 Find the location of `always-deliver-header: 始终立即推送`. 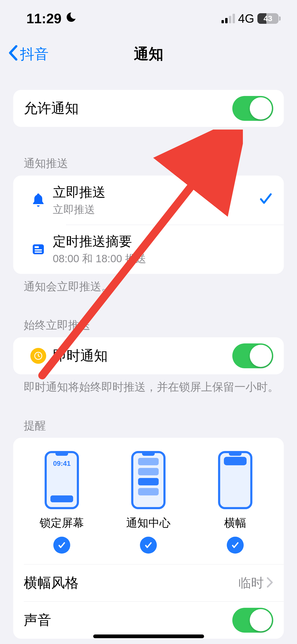

always-deliver-header: 始终立即推送 is located at coordinates (154, 325).